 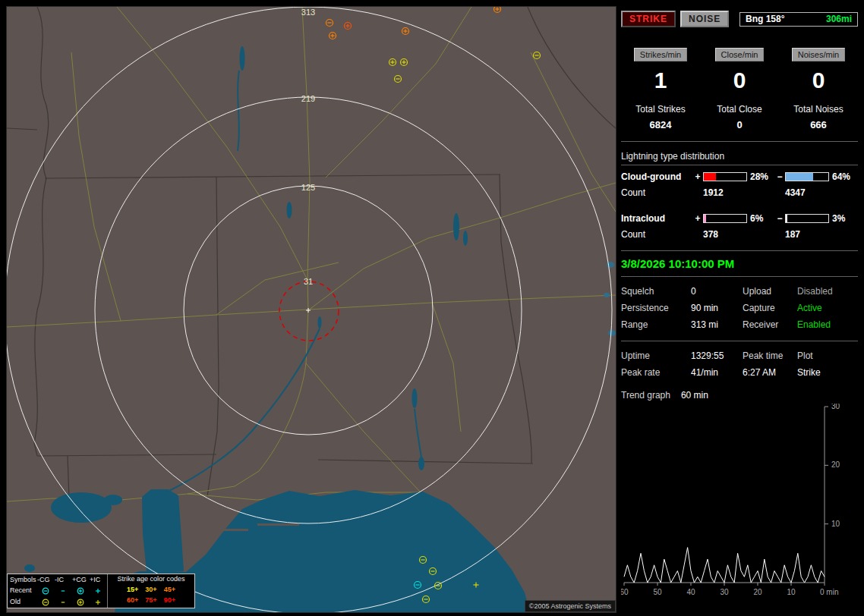 What do you see at coordinates (657, 193) in the screenshot?
I see `cg-count-label: Count` at bounding box center [657, 193].